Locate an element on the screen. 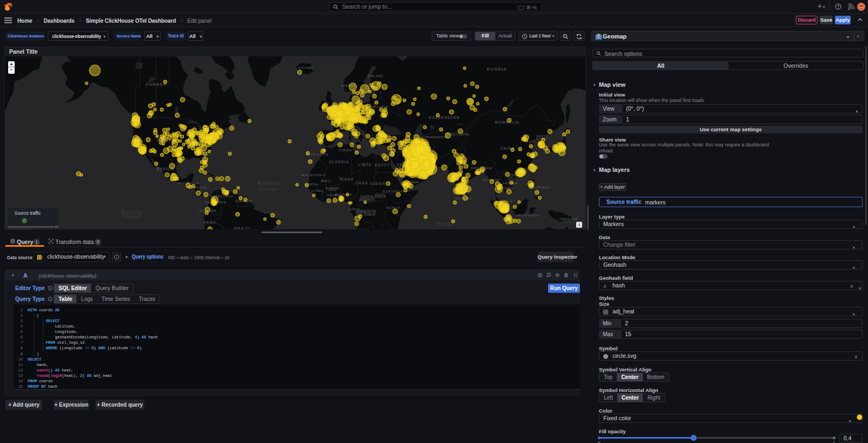 This screenshot has width=868, height=443. svg-text: Atlantic is located at coordinates (269, 183).